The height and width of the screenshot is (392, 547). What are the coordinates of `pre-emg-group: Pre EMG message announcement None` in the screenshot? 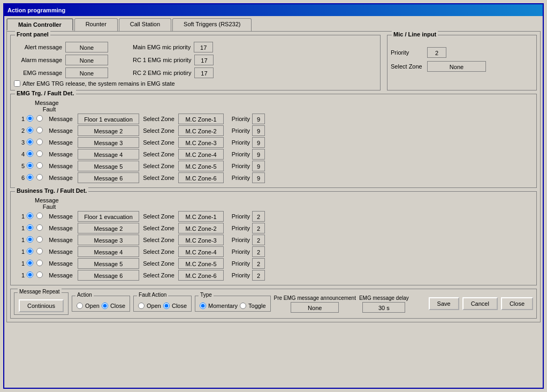 It's located at (315, 304).